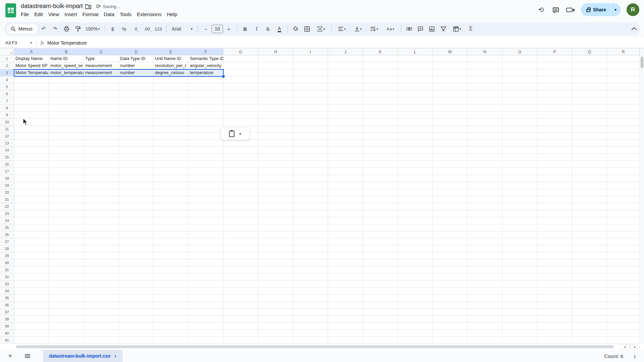 The width and height of the screenshot is (644, 362). What do you see at coordinates (78, 29) in the screenshot?
I see `paint-format-button` at bounding box center [78, 29].